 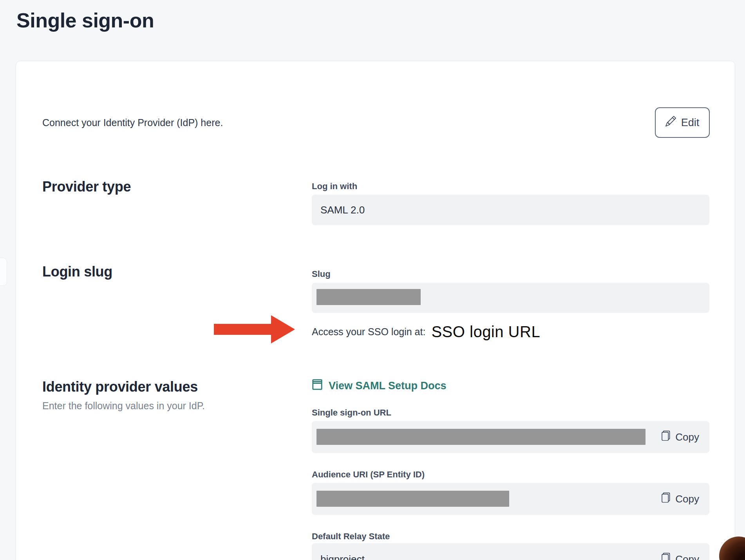 I want to click on sso-login-access-row: Access your SSO login at: SSO login URL, so click(x=426, y=332).